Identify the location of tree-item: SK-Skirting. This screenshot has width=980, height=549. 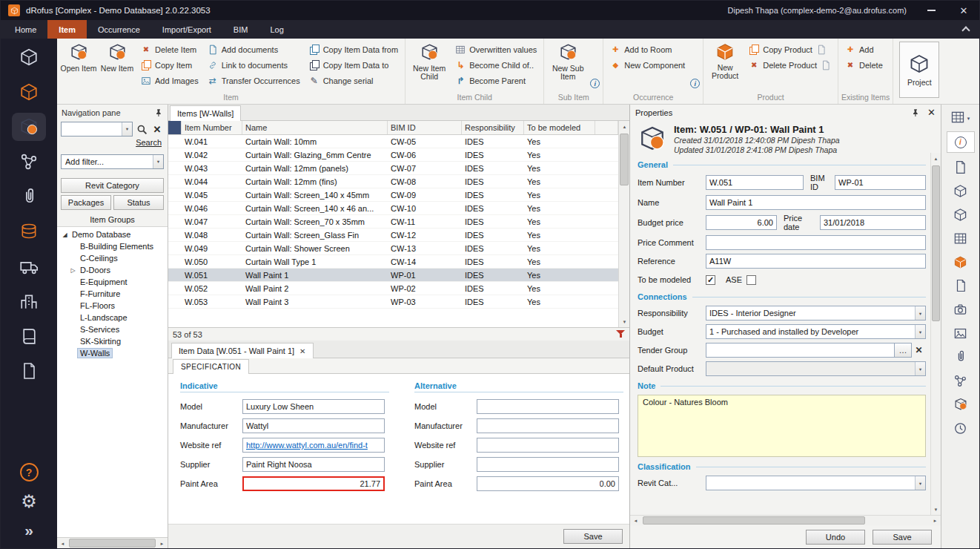
(113, 341).